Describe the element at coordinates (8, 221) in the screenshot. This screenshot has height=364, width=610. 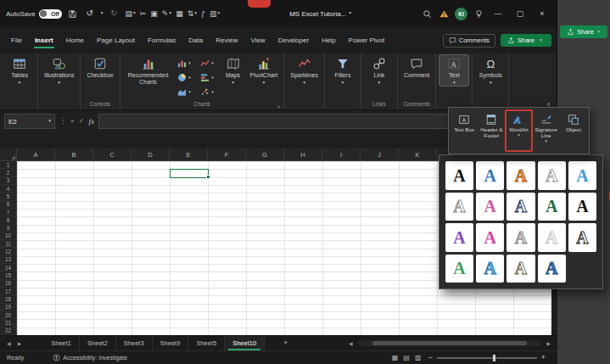
I see `row-header-8: 8` at that location.